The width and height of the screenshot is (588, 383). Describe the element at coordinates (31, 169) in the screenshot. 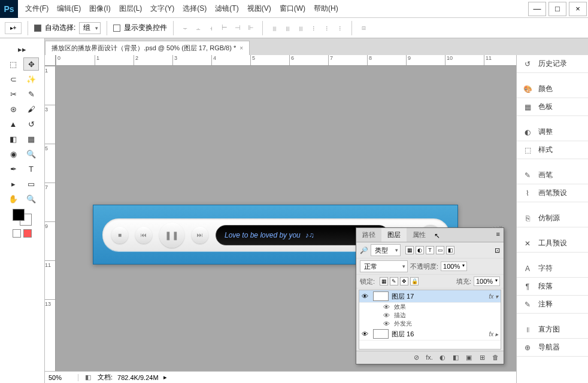

I see `type-tool: T` at that location.